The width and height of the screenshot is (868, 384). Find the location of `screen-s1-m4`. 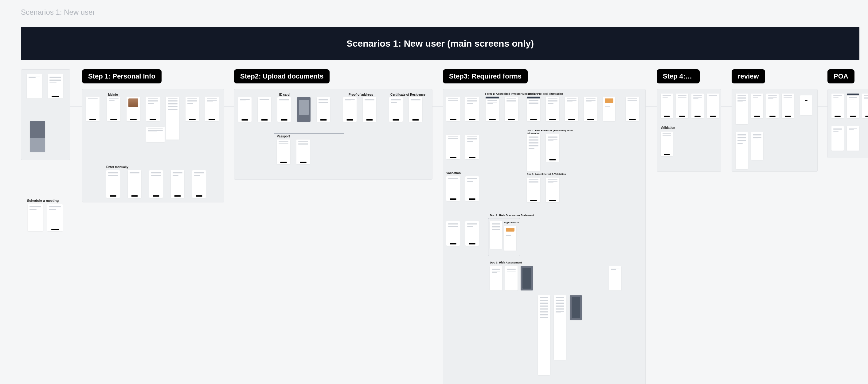

screen-s1-m4 is located at coordinates (178, 184).